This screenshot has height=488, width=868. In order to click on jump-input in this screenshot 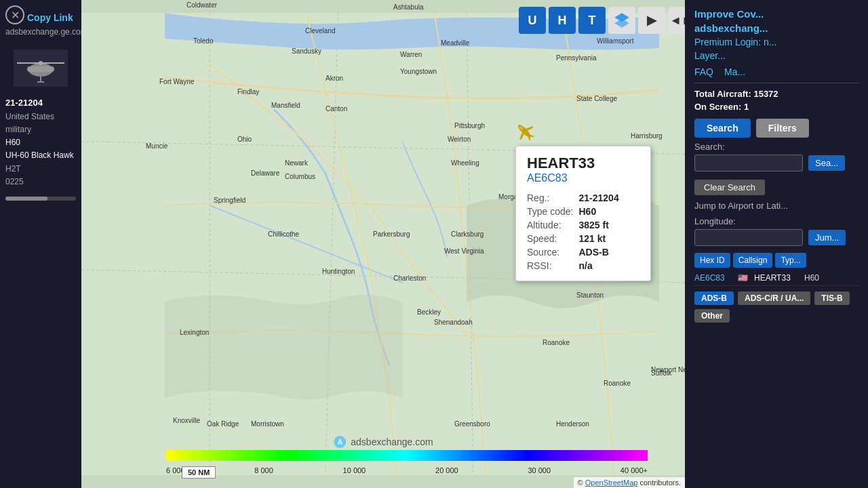, I will do `click(749, 237)`.